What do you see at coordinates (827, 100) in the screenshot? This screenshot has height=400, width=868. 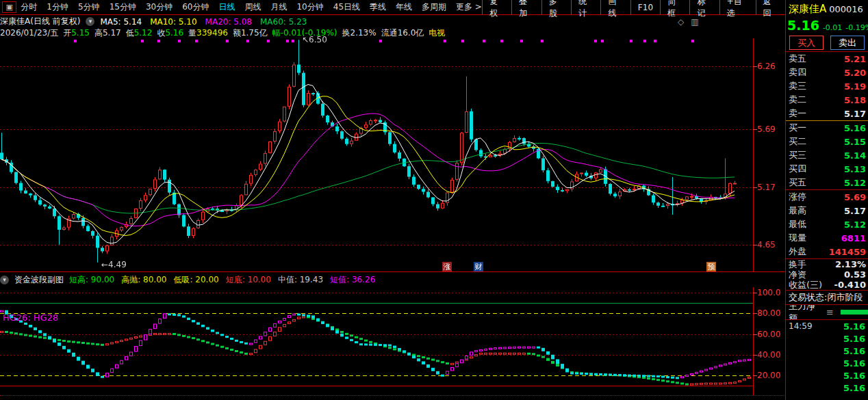 I see `ask-row: 卖二5.18` at bounding box center [827, 100].